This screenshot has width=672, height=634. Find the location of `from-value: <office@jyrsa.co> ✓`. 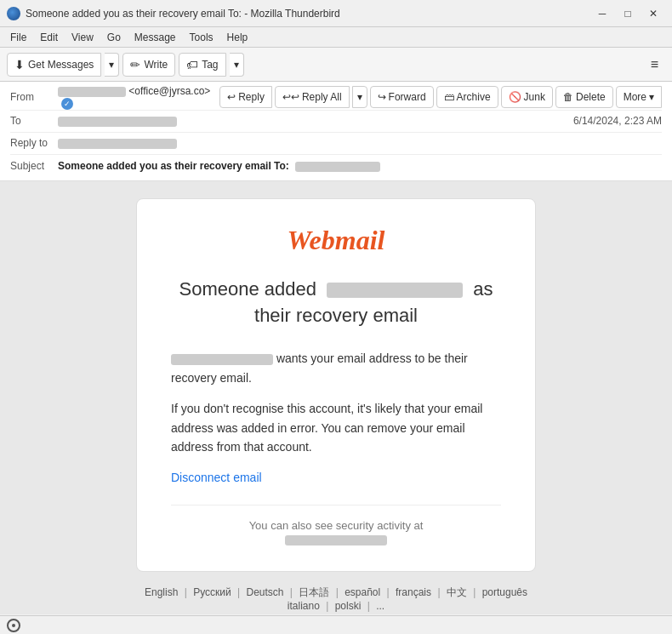

from-value: <office@jyrsa.co> ✓ is located at coordinates (139, 97).